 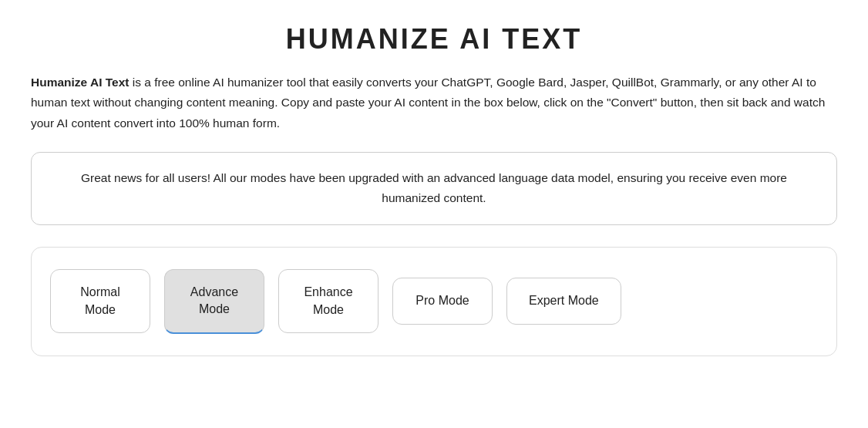 What do you see at coordinates (214, 302) in the screenshot?
I see `mode-button-advance: AdvanceMode` at bounding box center [214, 302].